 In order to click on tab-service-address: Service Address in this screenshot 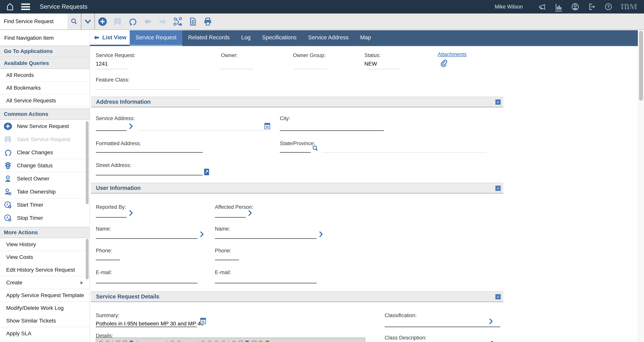, I will do `click(328, 38)`.